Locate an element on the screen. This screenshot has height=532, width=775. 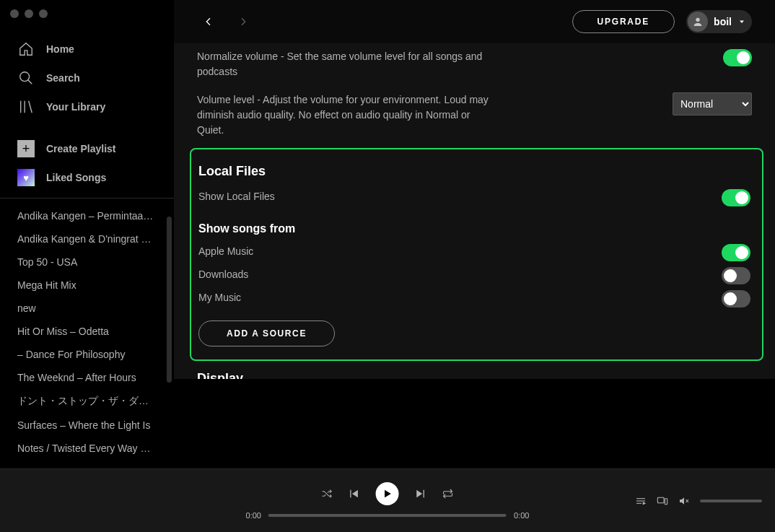
empty-area is located at coordinates (475, 424).